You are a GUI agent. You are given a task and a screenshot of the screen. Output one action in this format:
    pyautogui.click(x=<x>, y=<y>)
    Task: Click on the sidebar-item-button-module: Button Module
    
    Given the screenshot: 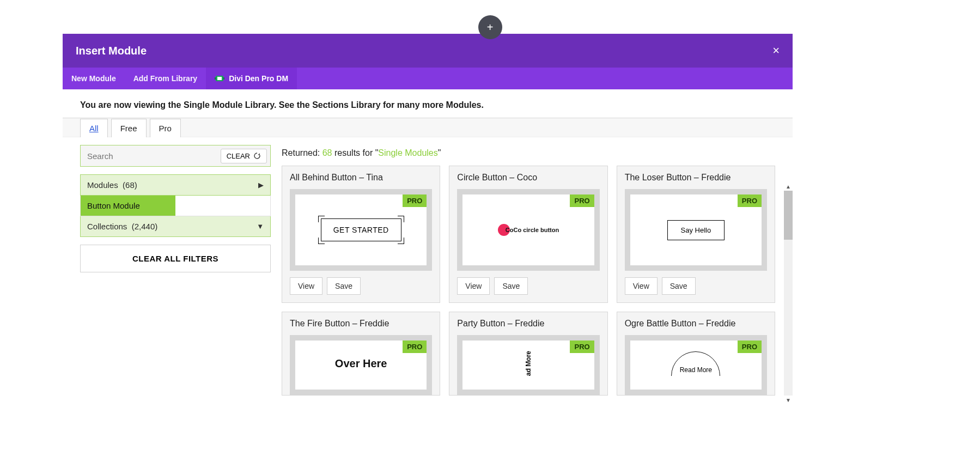 What is the action you would take?
    pyautogui.click(x=128, y=206)
    